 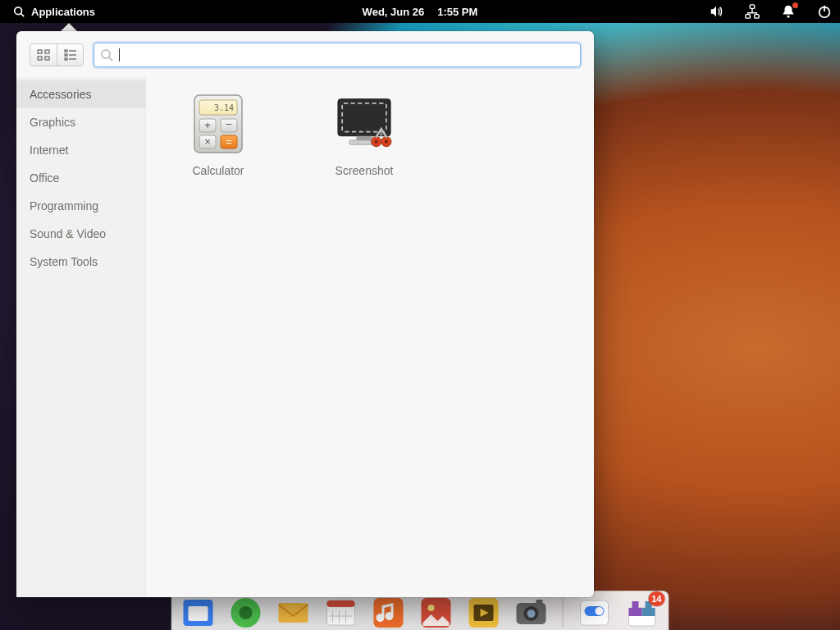 I want to click on category-label: Office, so click(x=44, y=178).